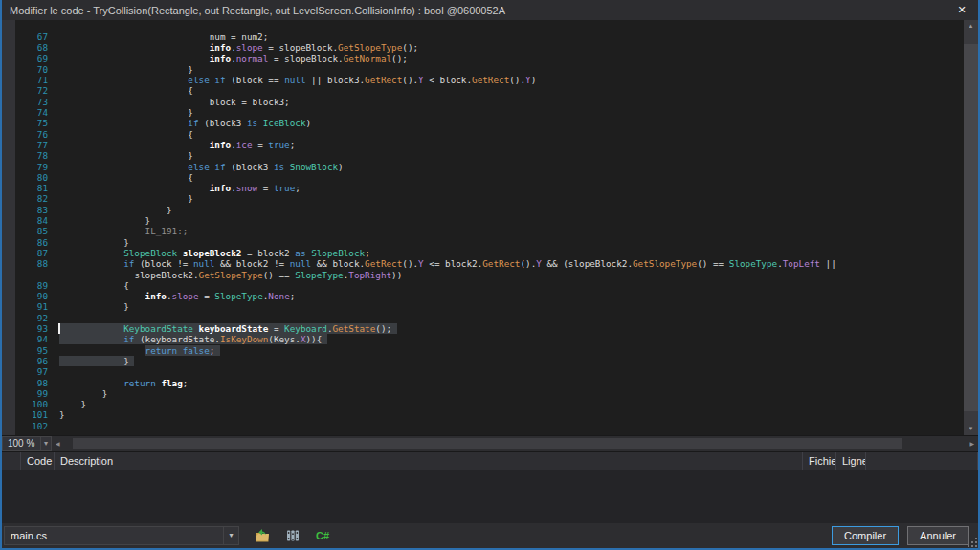 Image resolution: width=980 pixels, height=550 pixels. Describe the element at coordinates (482, 329) in the screenshot. I see `code-line: 93 KeyboardState keyboardState = Keyboar…` at that location.